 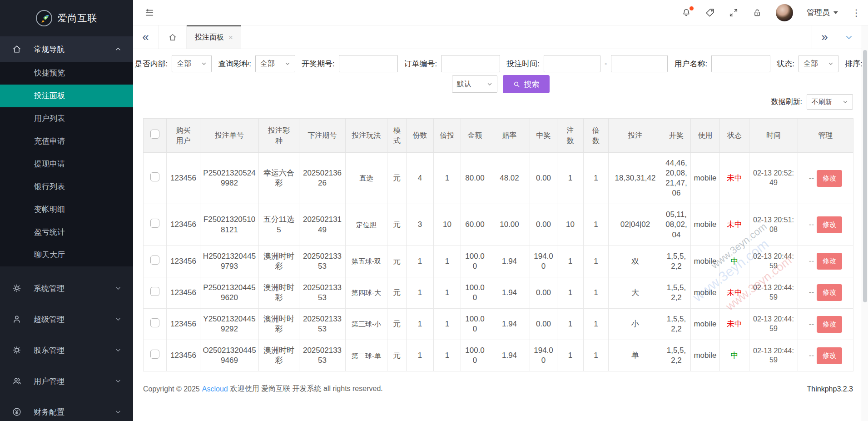 I want to click on table-row: 123456O250213204459469澳洲时时彩20250213353第二…, so click(x=499, y=356).